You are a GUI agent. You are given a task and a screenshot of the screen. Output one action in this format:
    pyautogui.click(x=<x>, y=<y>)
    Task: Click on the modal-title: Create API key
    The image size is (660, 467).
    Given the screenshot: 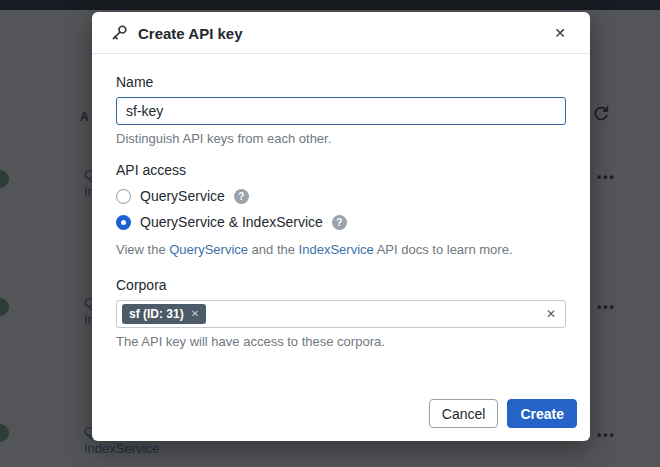 What is the action you would take?
    pyautogui.click(x=339, y=34)
    